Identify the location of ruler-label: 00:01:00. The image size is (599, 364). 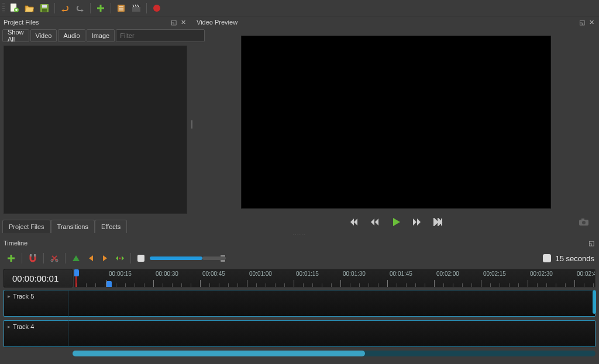
(261, 273).